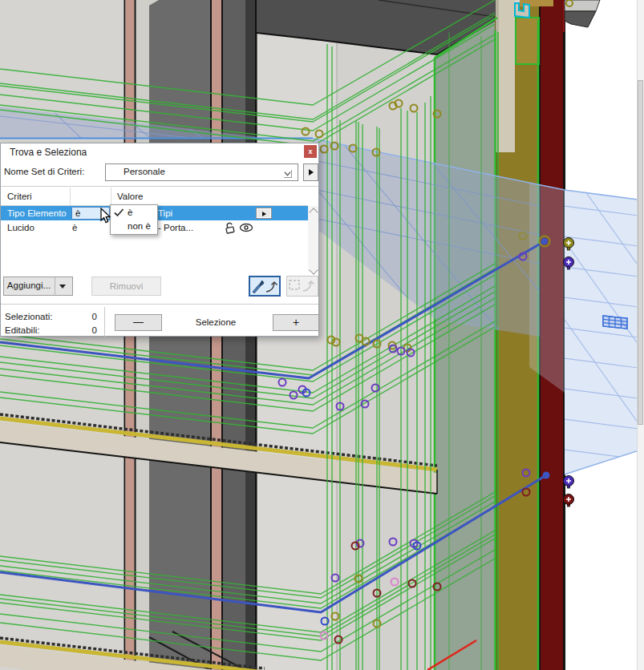  What do you see at coordinates (144, 172) in the screenshot?
I see `criteria-set-value: Personale` at bounding box center [144, 172].